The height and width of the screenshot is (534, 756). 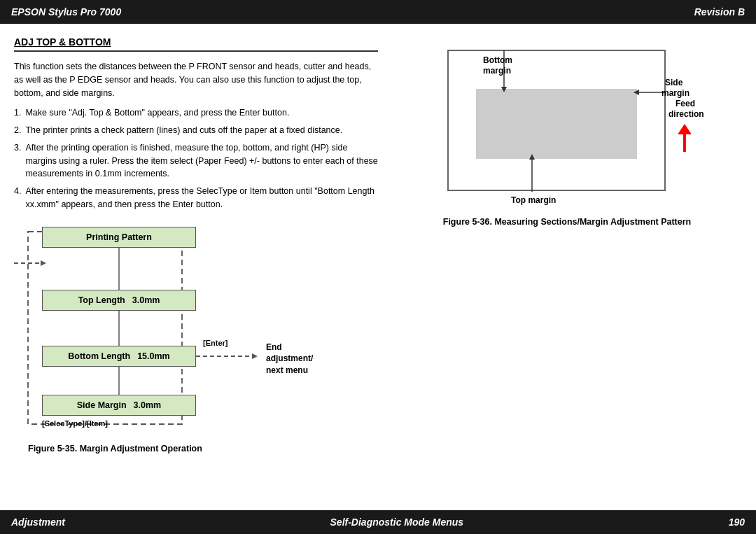 I want to click on step-1-text: Make sure "Adj. Top & Bottom" appears, a…, so click(x=157, y=113).